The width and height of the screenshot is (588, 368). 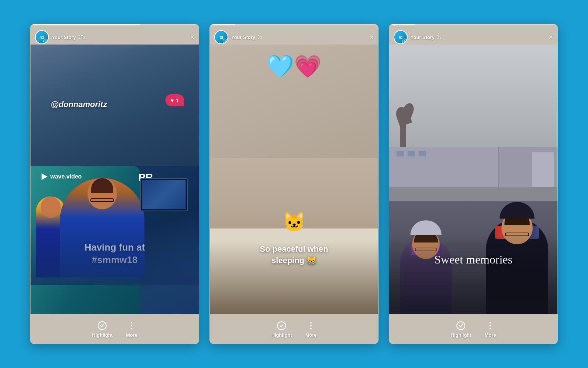 What do you see at coordinates (282, 329) in the screenshot?
I see `highlight-button-2: Highlight` at bounding box center [282, 329].